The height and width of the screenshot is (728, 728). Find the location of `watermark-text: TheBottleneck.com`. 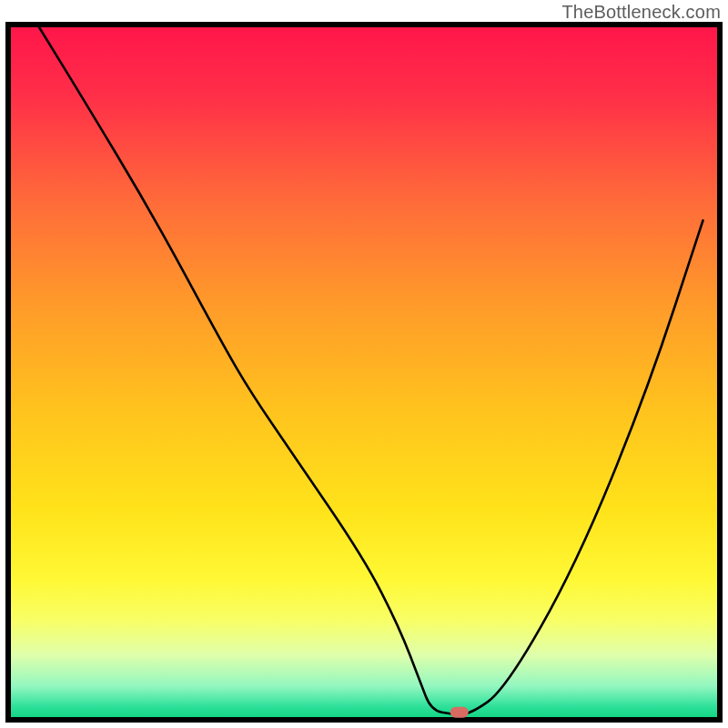

watermark-text: TheBottleneck.com is located at coordinates (641, 13).